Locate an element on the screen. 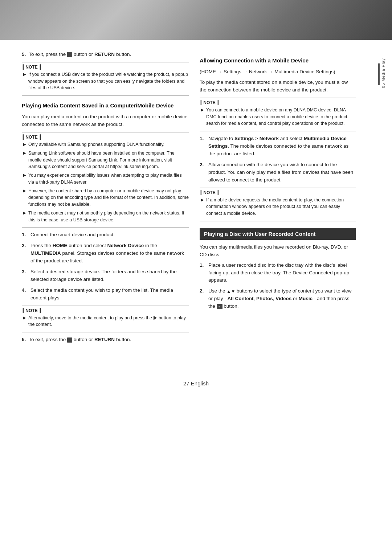 The image size is (392, 536). note-box-2: ┃ NOTE ┃ ▶ Only available with Samsung p… is located at coordinates (105, 180).